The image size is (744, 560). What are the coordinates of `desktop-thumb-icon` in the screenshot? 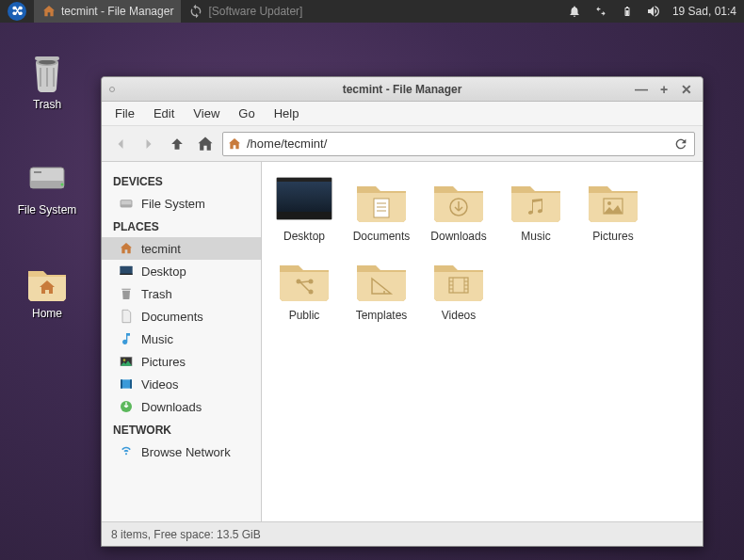 It's located at (304, 199).